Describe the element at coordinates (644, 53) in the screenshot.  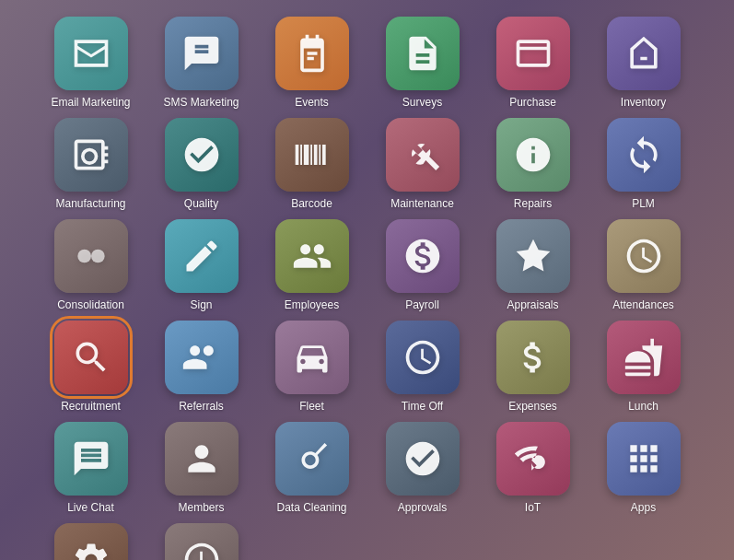
I see `inventory-icon` at that location.